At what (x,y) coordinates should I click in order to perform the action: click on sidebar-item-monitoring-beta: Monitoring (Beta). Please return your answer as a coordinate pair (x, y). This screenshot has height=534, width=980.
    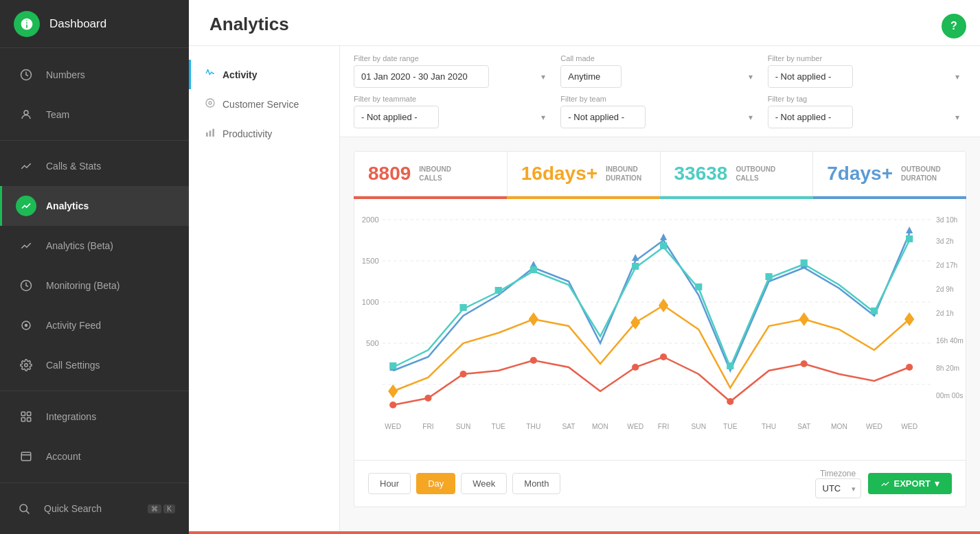
    Looking at the image, I should click on (95, 286).